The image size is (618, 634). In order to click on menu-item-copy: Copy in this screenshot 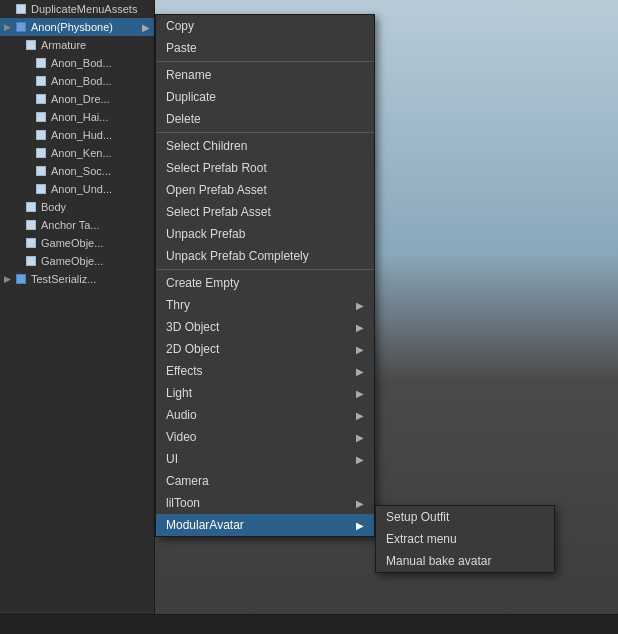, I will do `click(265, 26)`.